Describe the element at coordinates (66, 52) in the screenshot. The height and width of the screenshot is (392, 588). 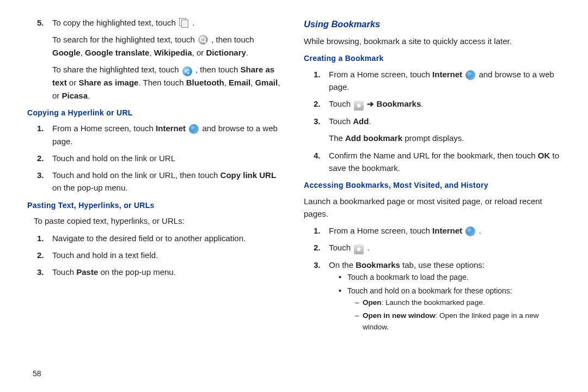
I see `bold: Google` at that location.